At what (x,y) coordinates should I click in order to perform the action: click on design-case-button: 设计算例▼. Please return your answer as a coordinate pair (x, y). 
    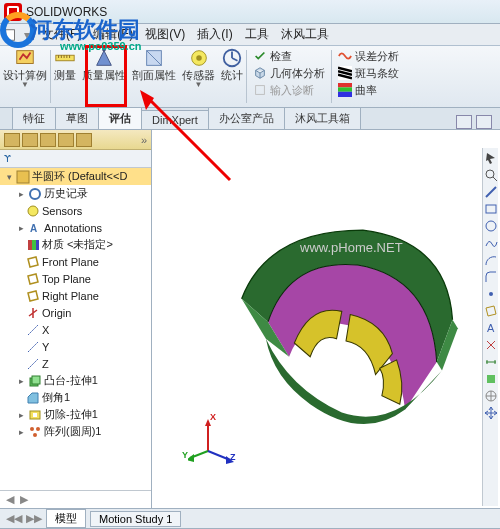
    Looking at the image, I should click on (25, 76).